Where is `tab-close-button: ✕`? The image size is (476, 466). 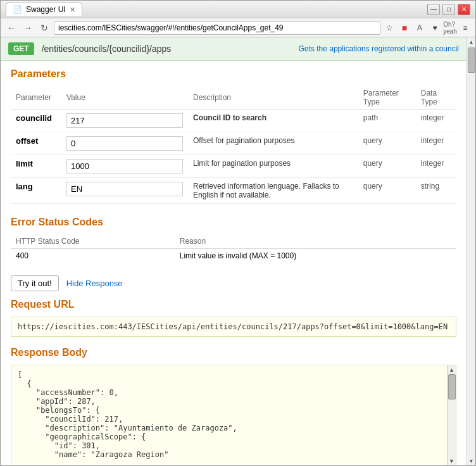 tab-close-button: ✕ is located at coordinates (72, 10).